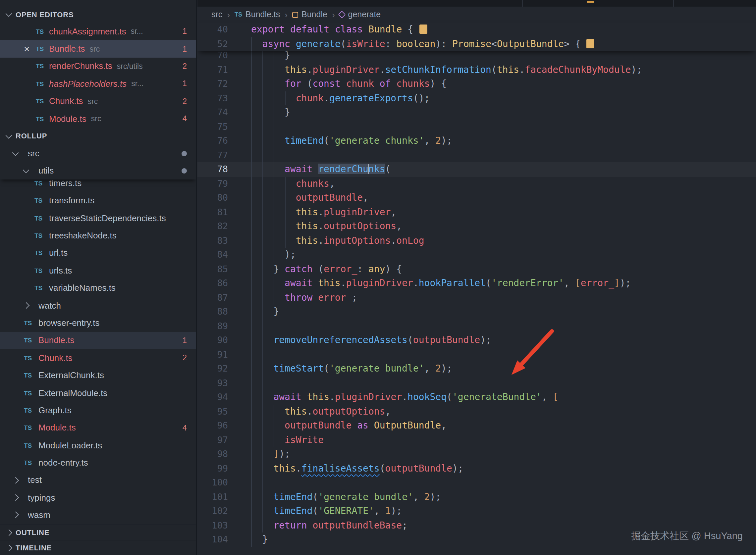  I want to click on line-number: 81, so click(213, 212).